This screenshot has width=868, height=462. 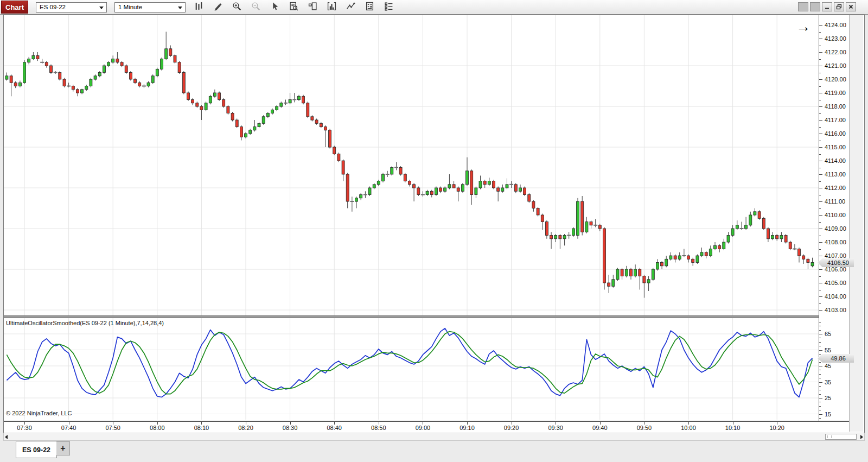 What do you see at coordinates (835, 188) in the screenshot?
I see `price-axis-label: 4112.00` at bounding box center [835, 188].